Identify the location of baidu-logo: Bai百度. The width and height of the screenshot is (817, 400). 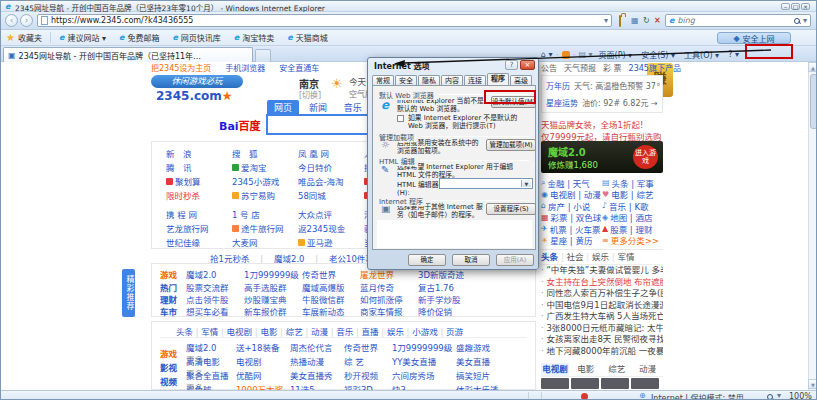
(240, 125).